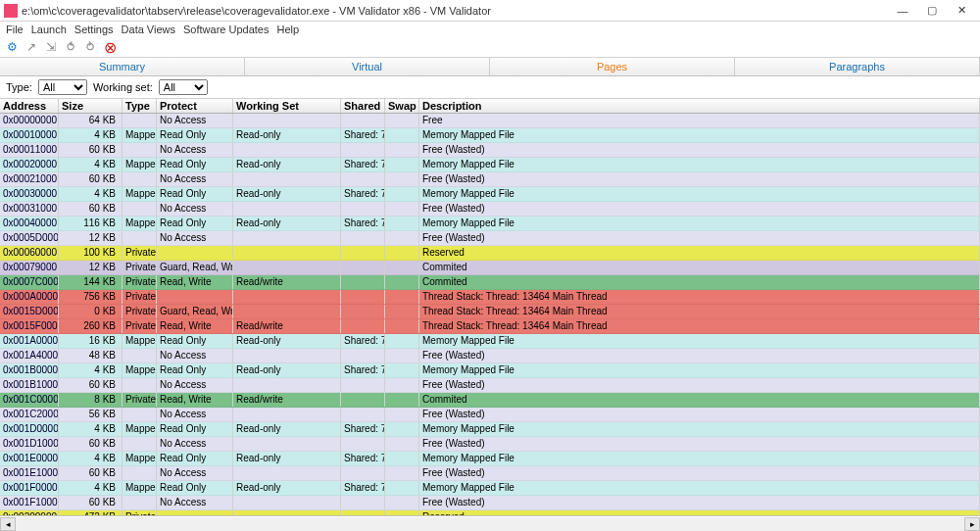  I want to click on table-row: 0x001B00004 KBMappedRead OnlyRead-onlySh…, so click(490, 370).